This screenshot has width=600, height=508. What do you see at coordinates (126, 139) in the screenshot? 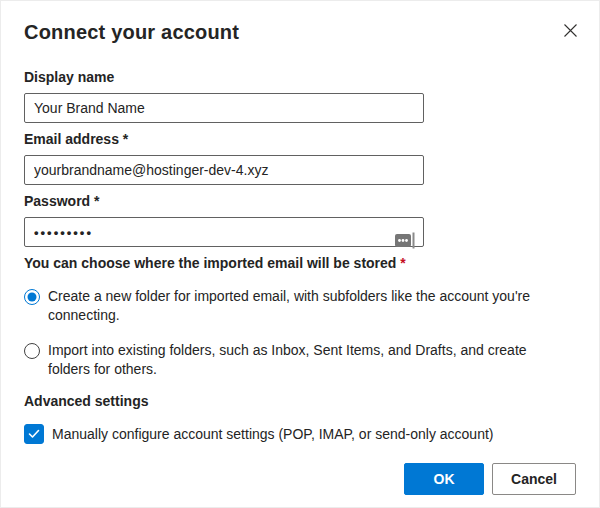
I see `email-required-mark: *` at bounding box center [126, 139].